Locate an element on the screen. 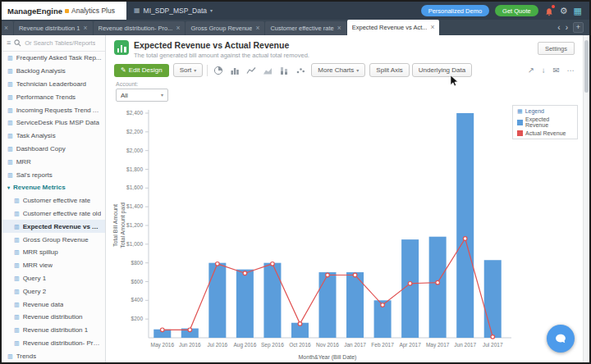  workspace-switcher: ▦ MI_SDP_MSP_Data ▾ is located at coordinates (173, 11).